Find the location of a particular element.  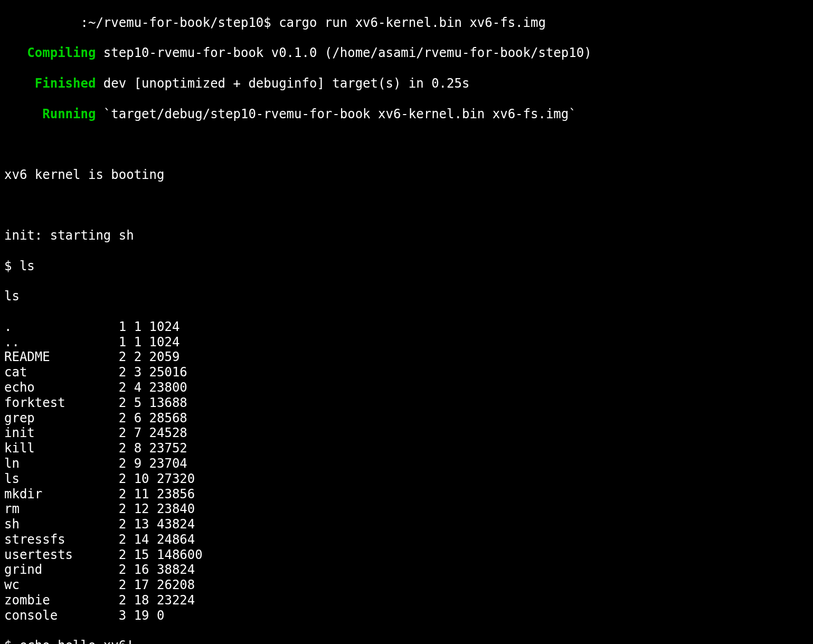

file-row: init 2 7 24528 is located at coordinates (406, 433).